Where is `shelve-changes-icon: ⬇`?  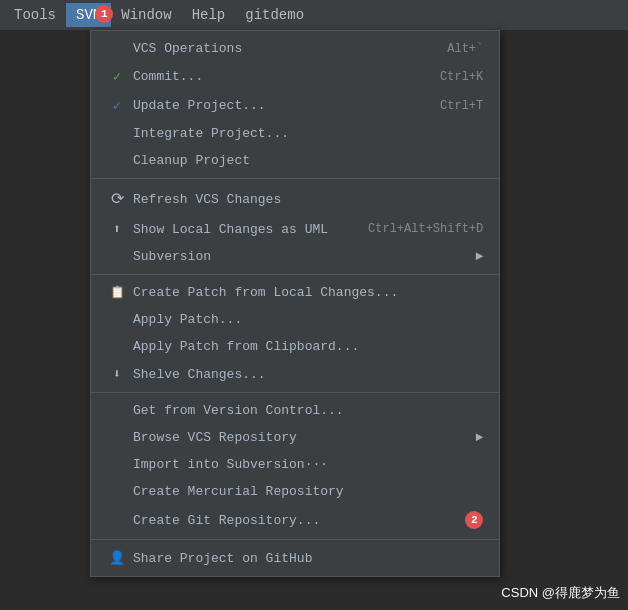 shelve-changes-icon: ⬇ is located at coordinates (117, 374).